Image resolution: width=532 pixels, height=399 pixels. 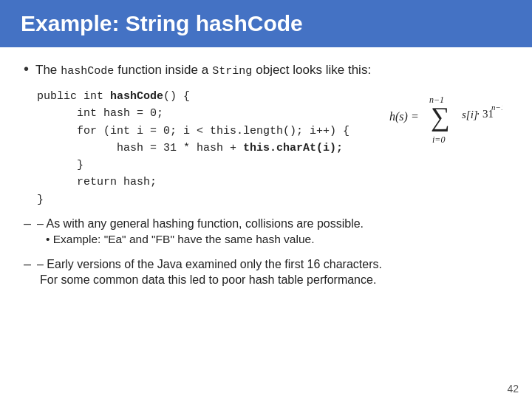 I want to click on dash-item-1: – – As with any general hashing function…, so click(x=266, y=231).